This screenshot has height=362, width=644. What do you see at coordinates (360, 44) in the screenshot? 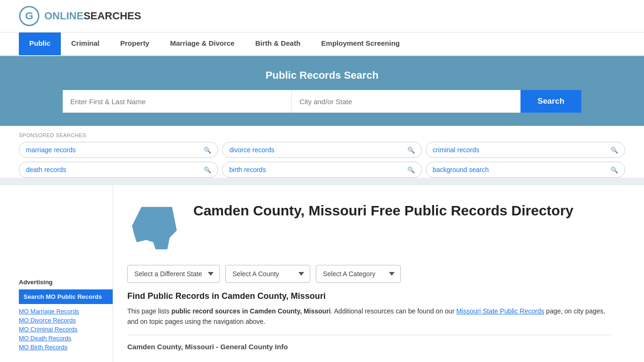
I see `nav-item-employment: Employment Screening` at bounding box center [360, 44].